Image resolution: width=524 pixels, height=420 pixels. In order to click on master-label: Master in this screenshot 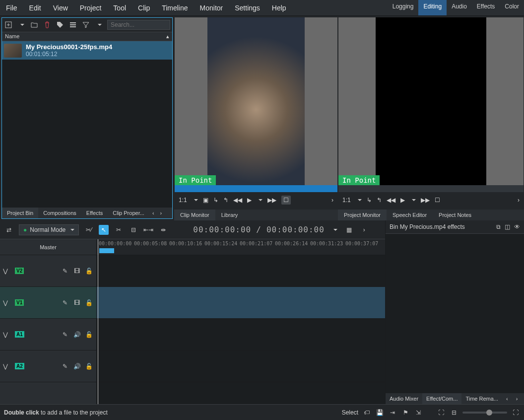, I will do `click(48, 247)`.